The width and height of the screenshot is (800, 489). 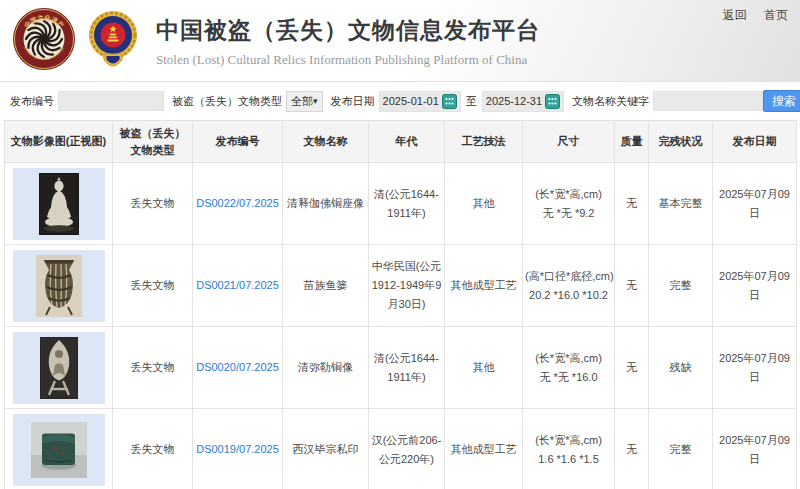 I want to click on relic-size: (长*宽*高,cm) 1.6 *1.6 *1.5, so click(x=569, y=449).